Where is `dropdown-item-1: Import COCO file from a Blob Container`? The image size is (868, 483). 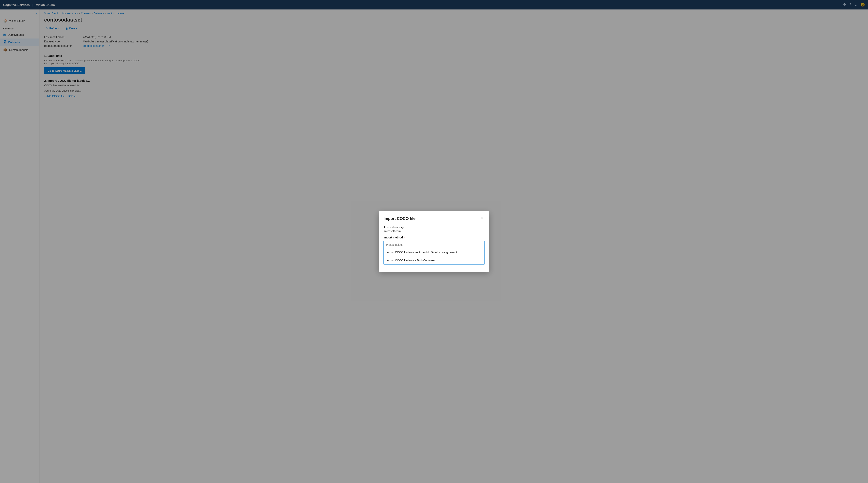
dropdown-item-1: Import COCO file from a Blob Container is located at coordinates (434, 260).